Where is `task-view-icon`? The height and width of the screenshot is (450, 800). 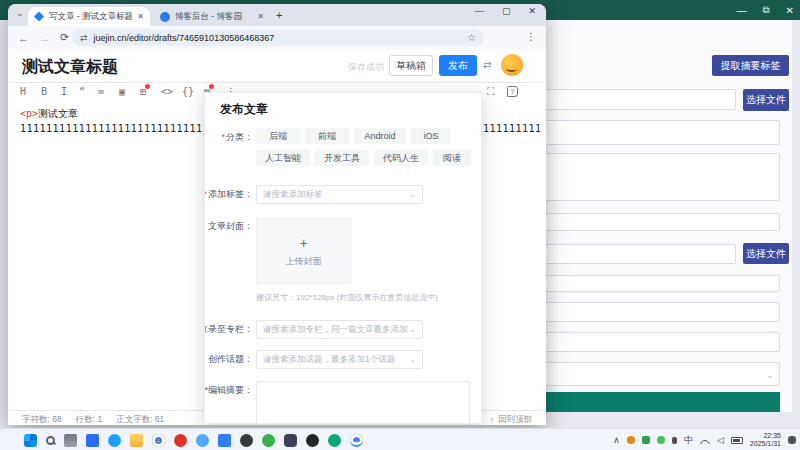
task-view-icon is located at coordinates (70, 440).